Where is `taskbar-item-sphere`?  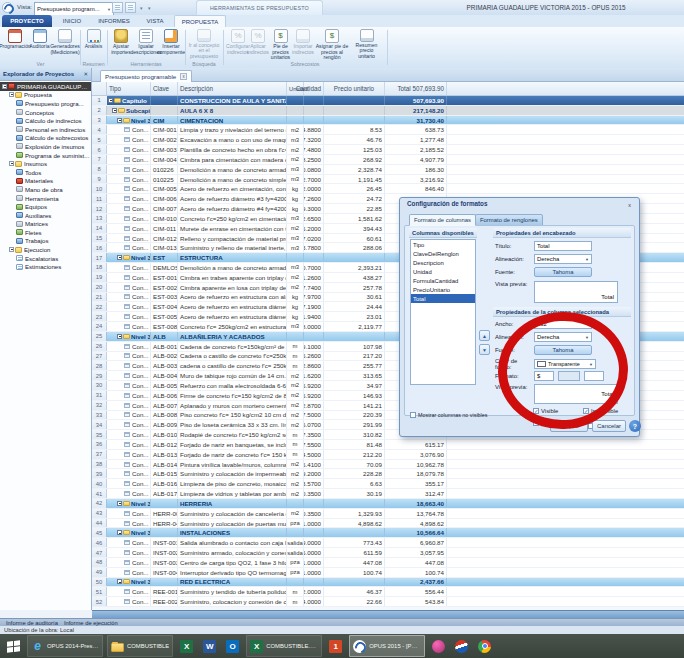
taskbar-item-sphere is located at coordinates (438, 646).